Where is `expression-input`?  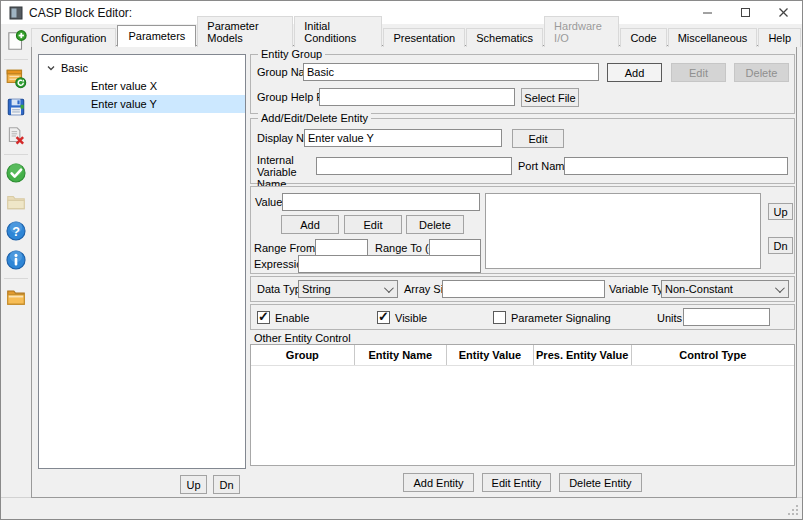
expression-input is located at coordinates (390, 264).